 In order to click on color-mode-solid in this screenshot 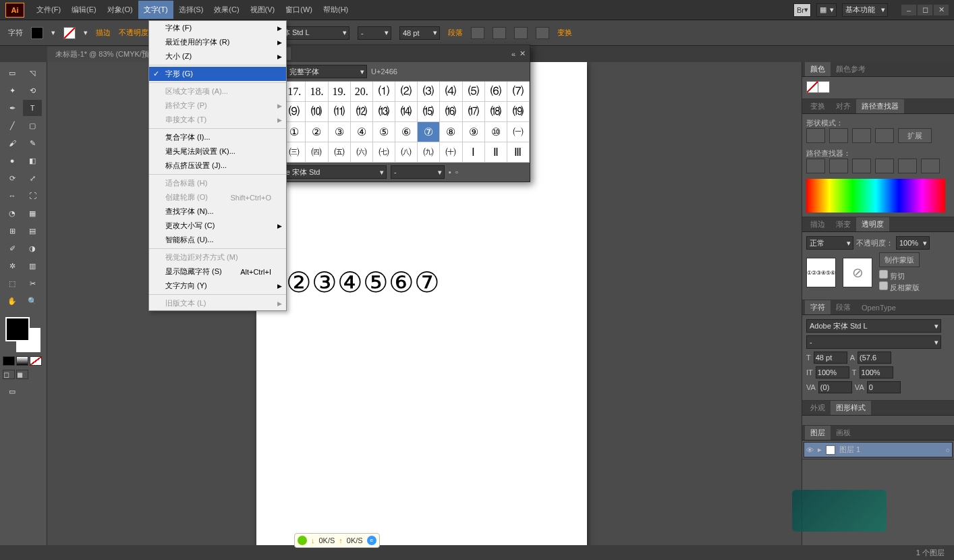, I will do `click(9, 361)`.